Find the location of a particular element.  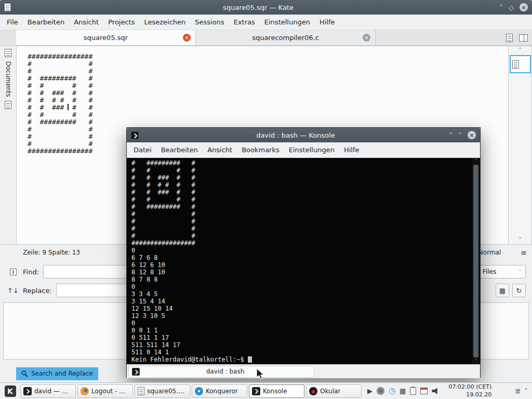

taskbar-task-5-okular: Okular is located at coordinates (334, 391).